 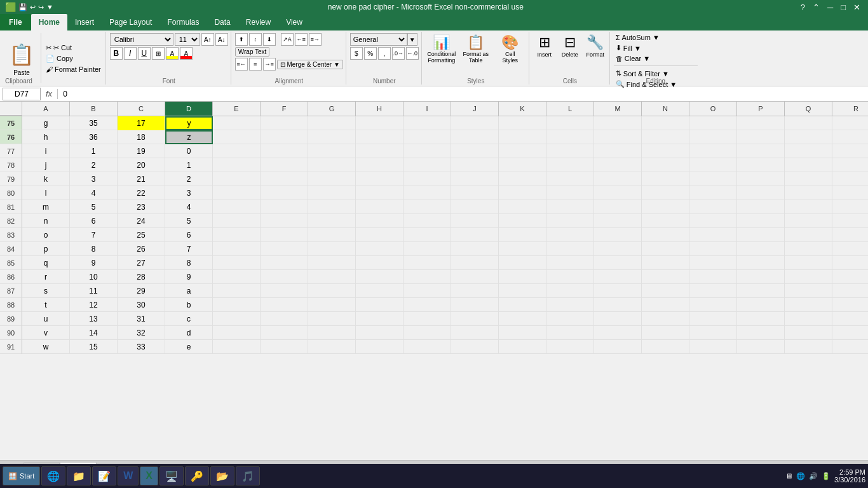 I want to click on cell-H86, so click(x=380, y=277).